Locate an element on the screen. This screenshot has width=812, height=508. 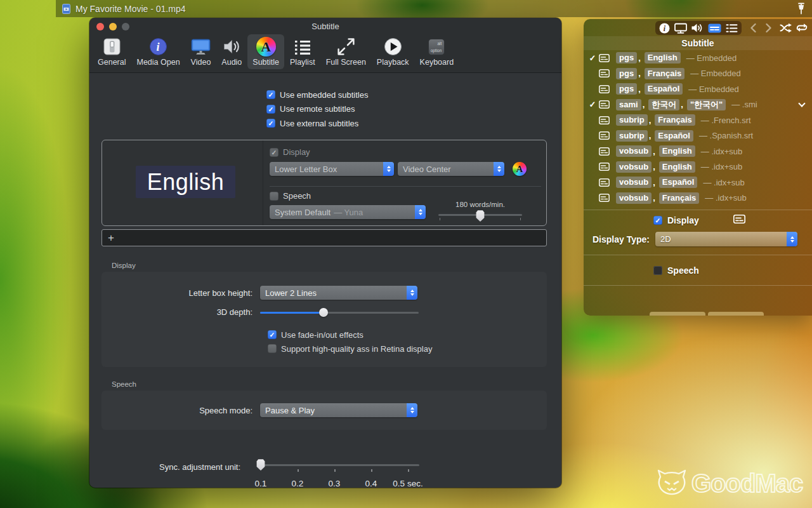
audio-hud-icon is located at coordinates (698, 28).